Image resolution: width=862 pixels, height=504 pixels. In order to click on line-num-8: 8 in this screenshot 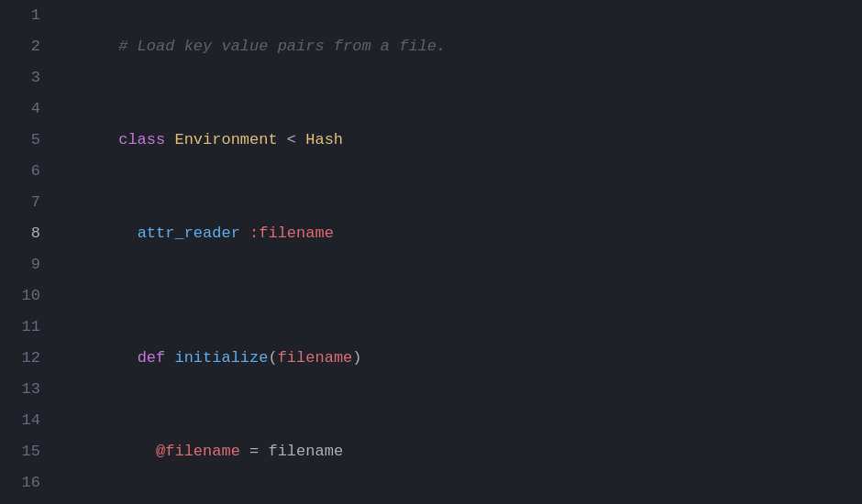, I will do `click(28, 234)`.